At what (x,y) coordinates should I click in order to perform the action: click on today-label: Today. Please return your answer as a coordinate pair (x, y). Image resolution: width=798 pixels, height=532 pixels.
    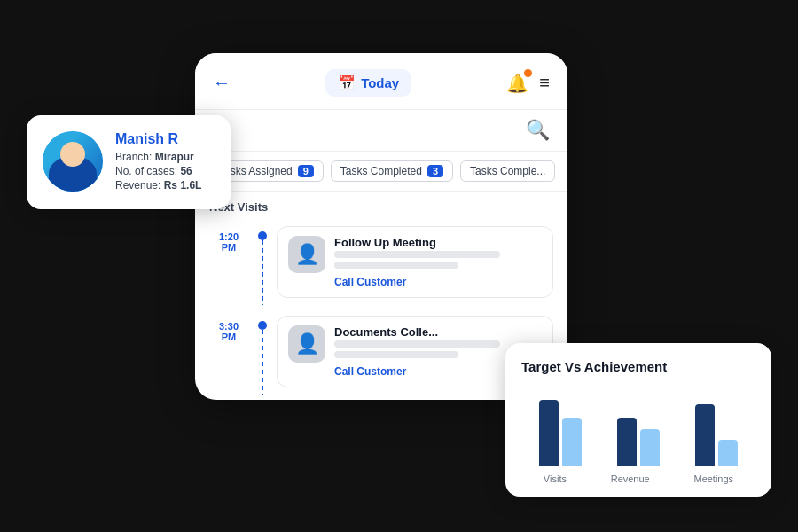
    Looking at the image, I should click on (379, 83).